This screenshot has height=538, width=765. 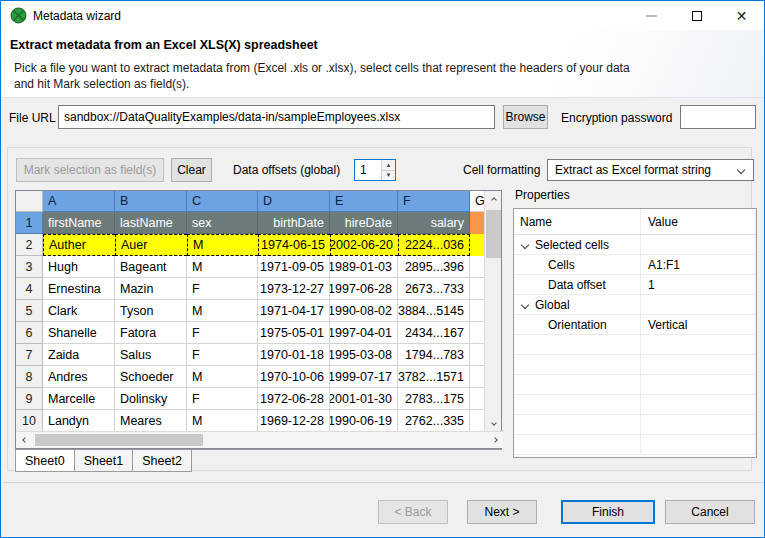 I want to click on cell-F2: 2224...036, so click(x=434, y=245).